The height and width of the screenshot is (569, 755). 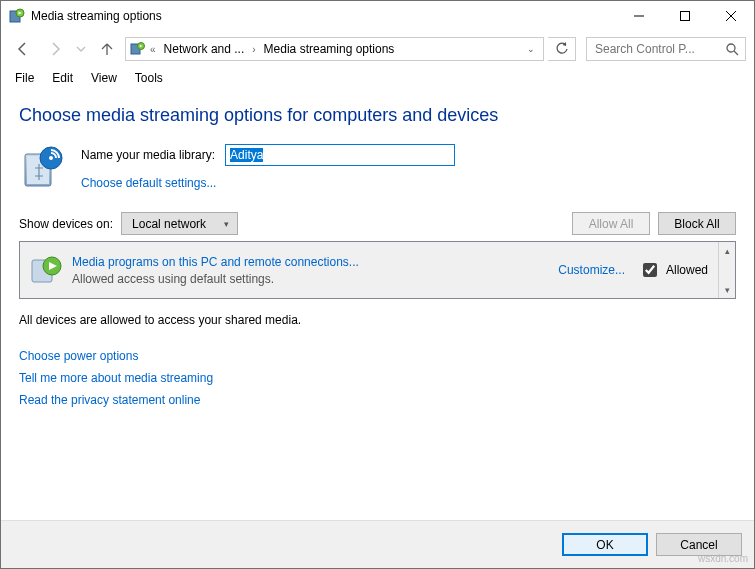 What do you see at coordinates (639, 16) in the screenshot?
I see `minimize-button` at bounding box center [639, 16].